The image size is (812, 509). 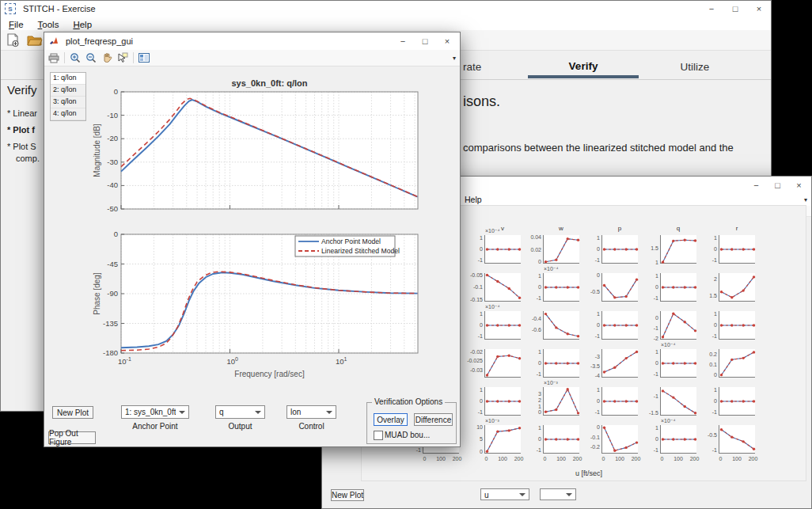 What do you see at coordinates (68, 103) in the screenshot?
I see `listbox-item: 3: q/lon` at bounding box center [68, 103].